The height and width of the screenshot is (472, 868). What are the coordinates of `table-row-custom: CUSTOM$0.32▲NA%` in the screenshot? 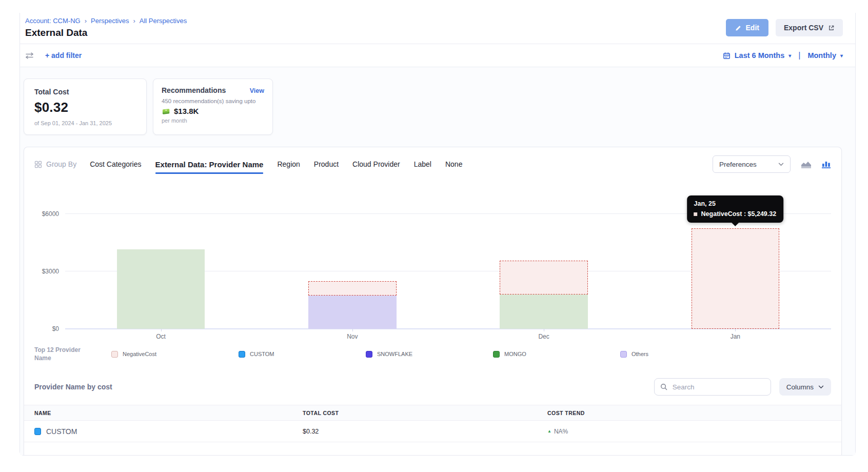 It's located at (433, 431).